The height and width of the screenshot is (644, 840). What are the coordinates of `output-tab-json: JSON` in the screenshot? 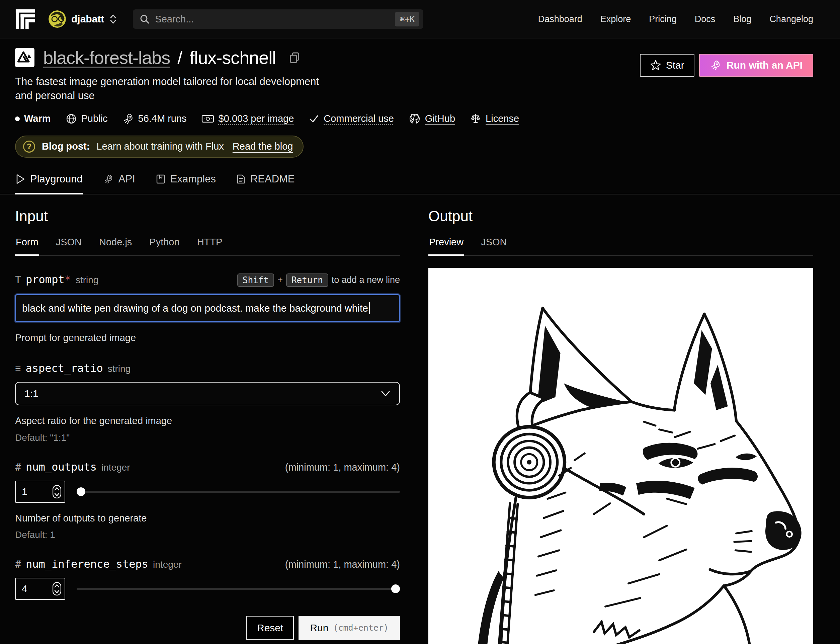 It's located at (494, 245).